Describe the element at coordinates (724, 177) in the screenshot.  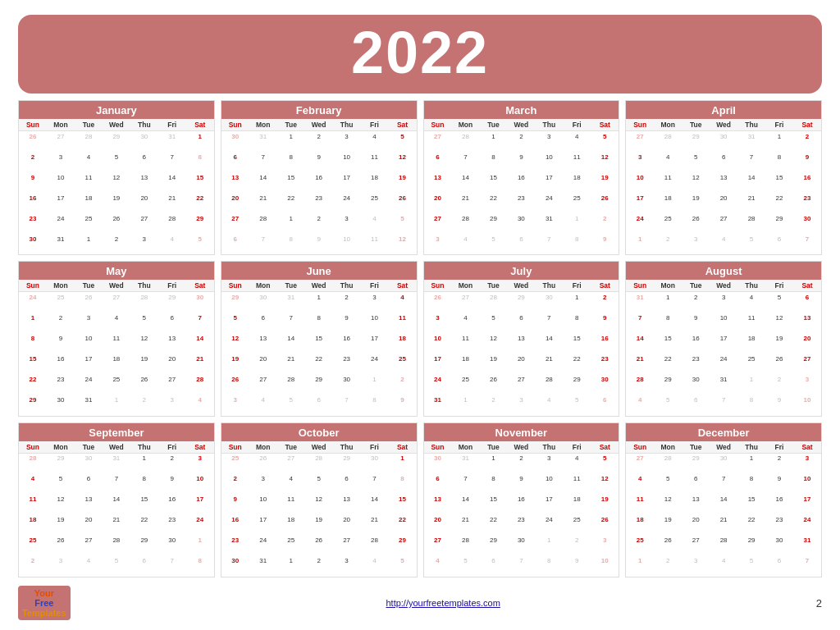
I see `month-block-april: AprilSunMonTueWedThuFriSat27282930311234…` at that location.